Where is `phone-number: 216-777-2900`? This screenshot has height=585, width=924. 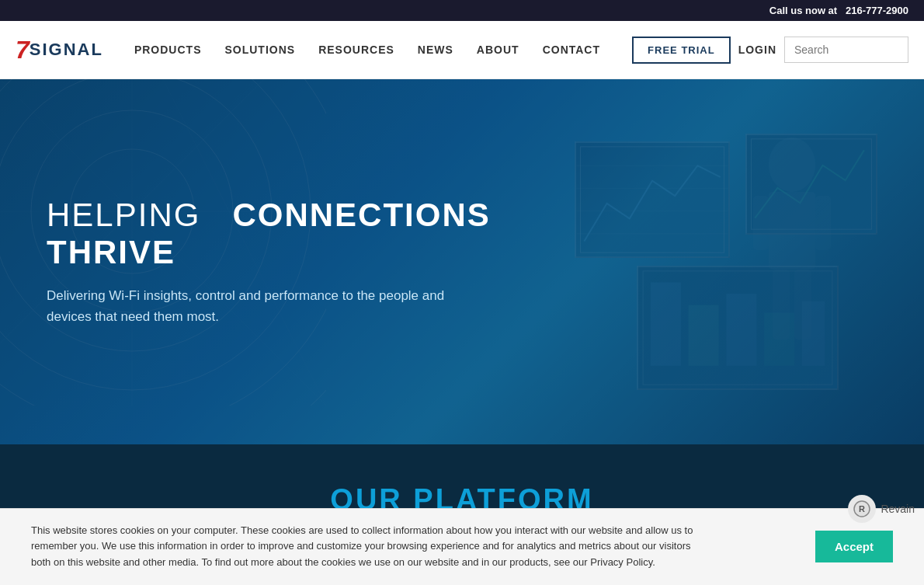 phone-number: 216-777-2900 is located at coordinates (877, 11).